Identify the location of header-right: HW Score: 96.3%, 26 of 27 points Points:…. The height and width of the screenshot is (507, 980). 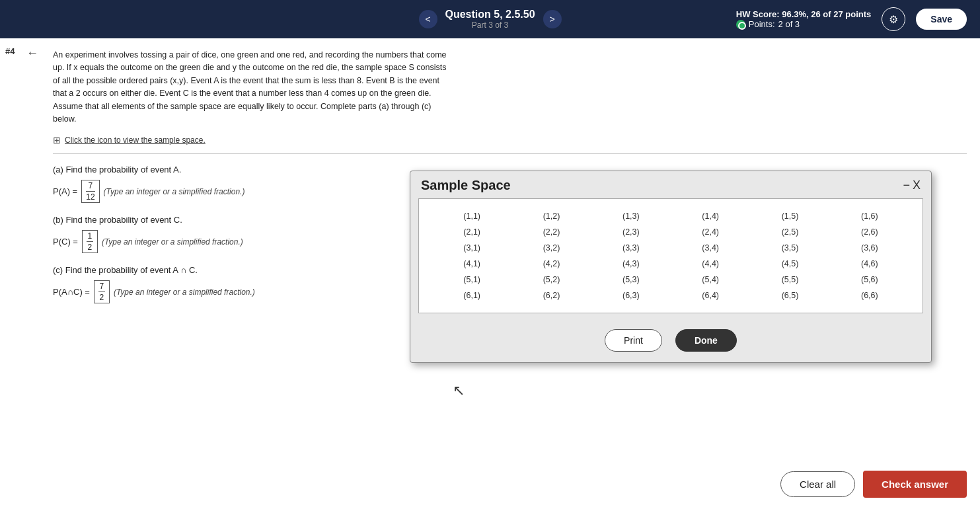
(851, 19).